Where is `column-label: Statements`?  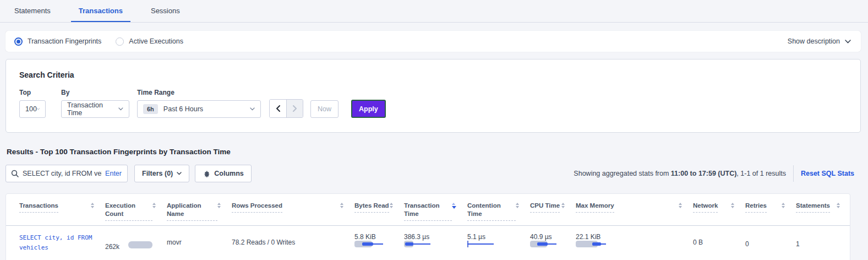 column-label: Statements is located at coordinates (813, 207).